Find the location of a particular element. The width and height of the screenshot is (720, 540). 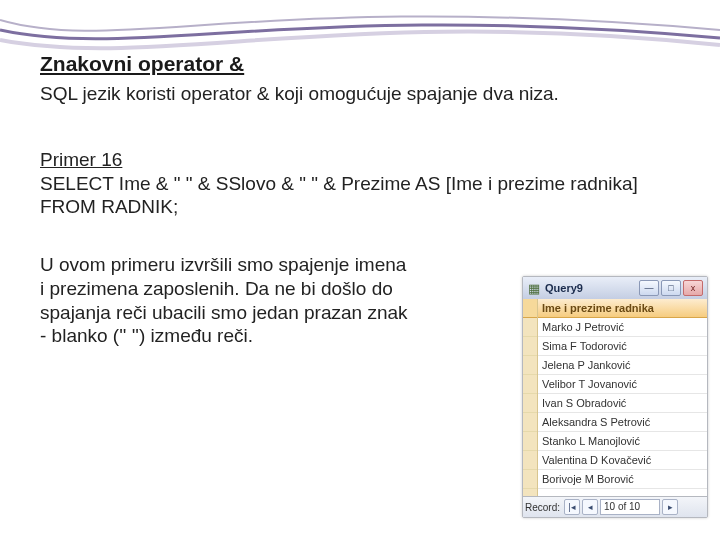

table-row: Marko J Petrović is located at coordinates (622, 328).